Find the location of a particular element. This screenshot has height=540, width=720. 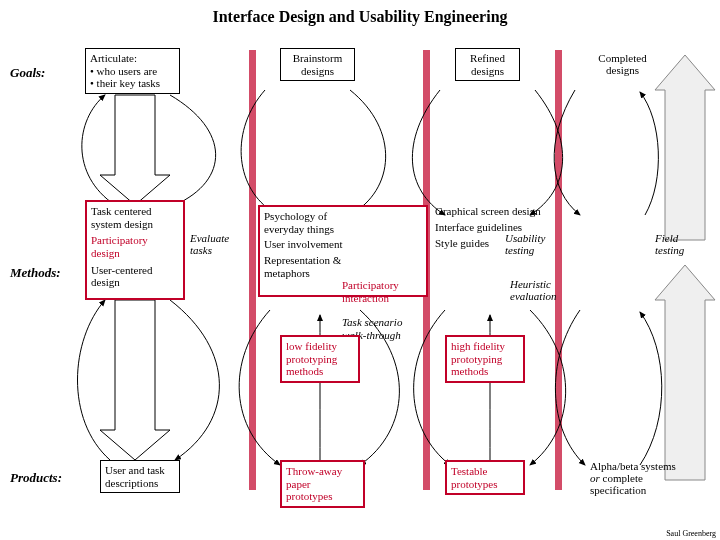

text: Articulate: is located at coordinates (132, 58).